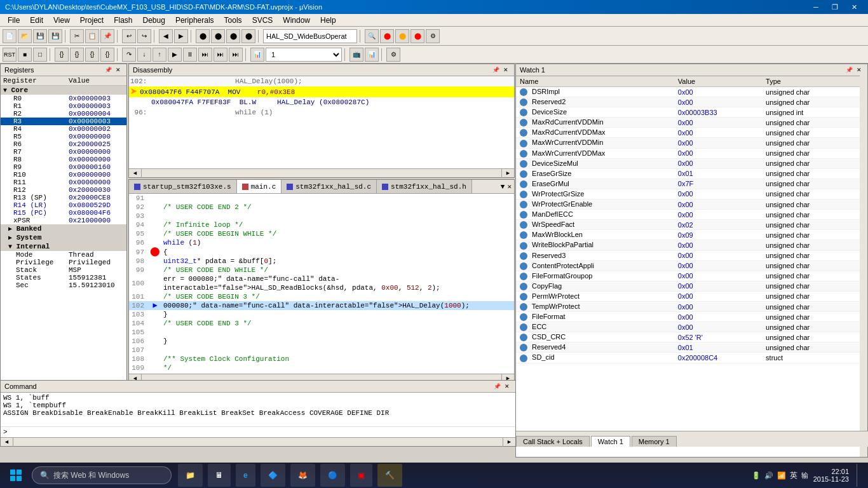  I want to click on disasm-scroll-left: ◀, so click(135, 173).